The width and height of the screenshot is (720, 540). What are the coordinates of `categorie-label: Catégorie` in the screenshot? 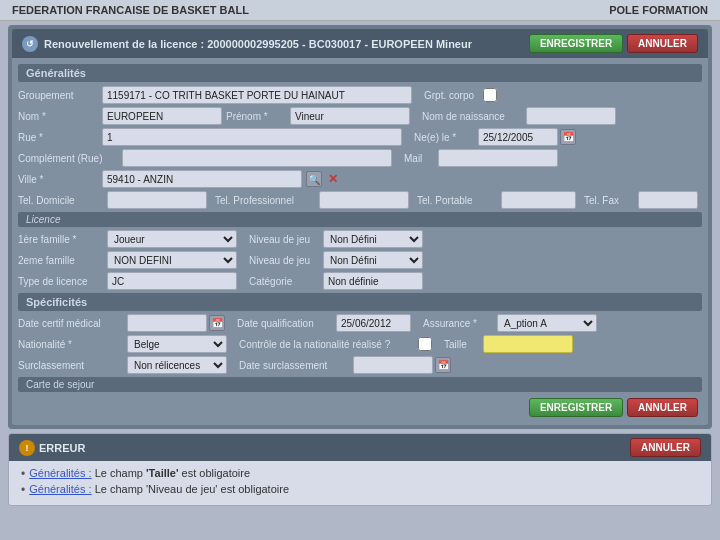 It's located at (284, 282).